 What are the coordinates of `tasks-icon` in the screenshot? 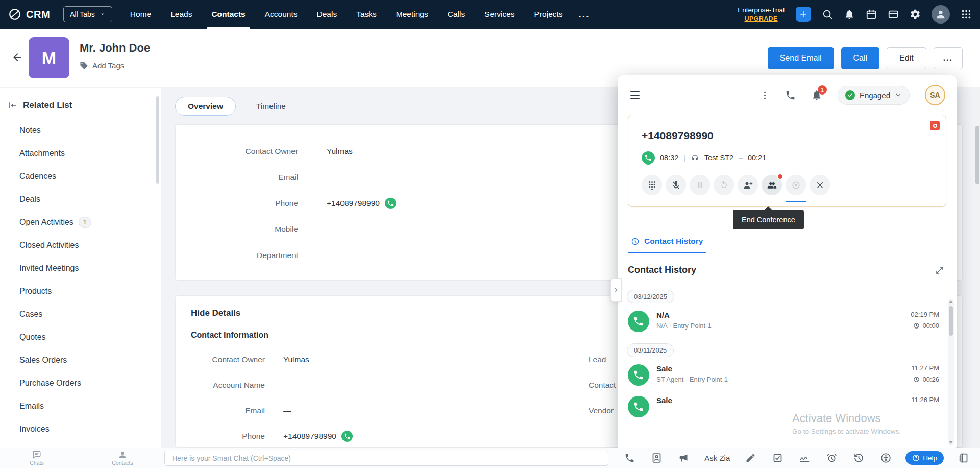 It's located at (778, 458).